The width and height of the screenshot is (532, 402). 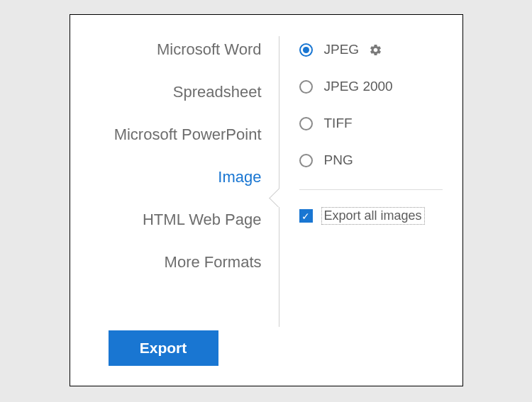 What do you see at coordinates (371, 190) in the screenshot?
I see `divider` at bounding box center [371, 190].